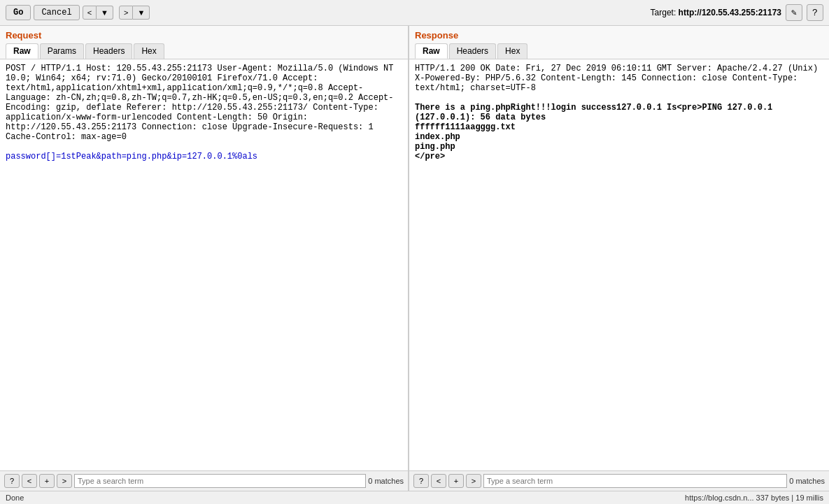 The image size is (829, 504). What do you see at coordinates (15, 498) in the screenshot?
I see `status-left: Done` at bounding box center [15, 498].